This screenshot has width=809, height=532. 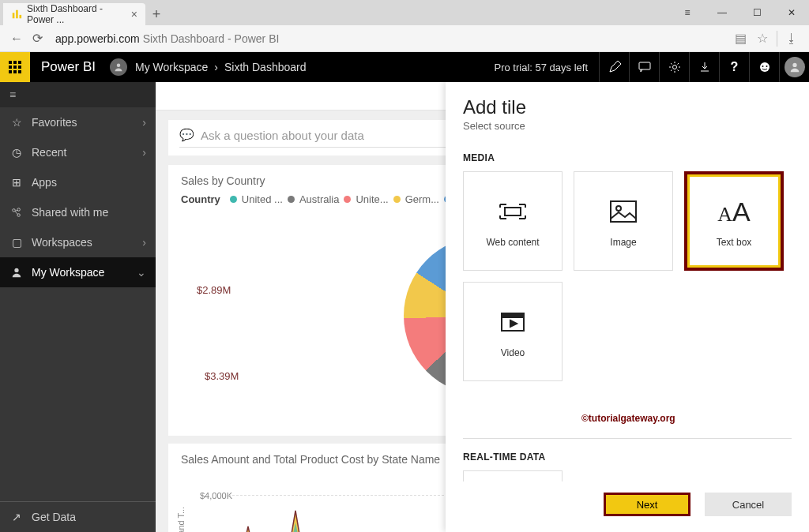 What do you see at coordinates (213, 290) in the screenshot?
I see `pie-label: $2.89M` at bounding box center [213, 290].